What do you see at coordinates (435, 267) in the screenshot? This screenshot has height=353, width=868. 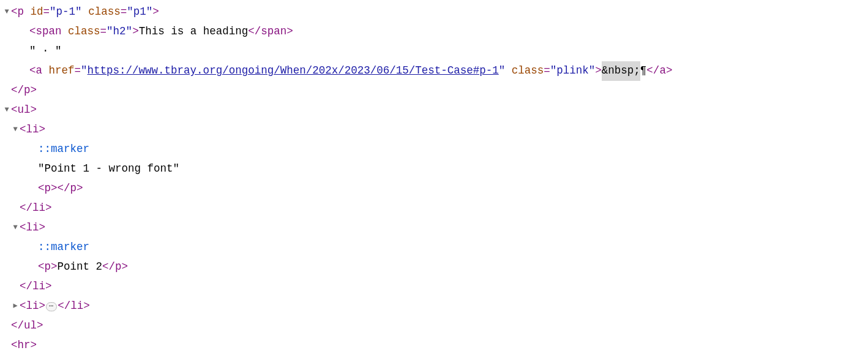 I see `dom-line-p-point2: <p>Point 2</p>` at bounding box center [435, 267].